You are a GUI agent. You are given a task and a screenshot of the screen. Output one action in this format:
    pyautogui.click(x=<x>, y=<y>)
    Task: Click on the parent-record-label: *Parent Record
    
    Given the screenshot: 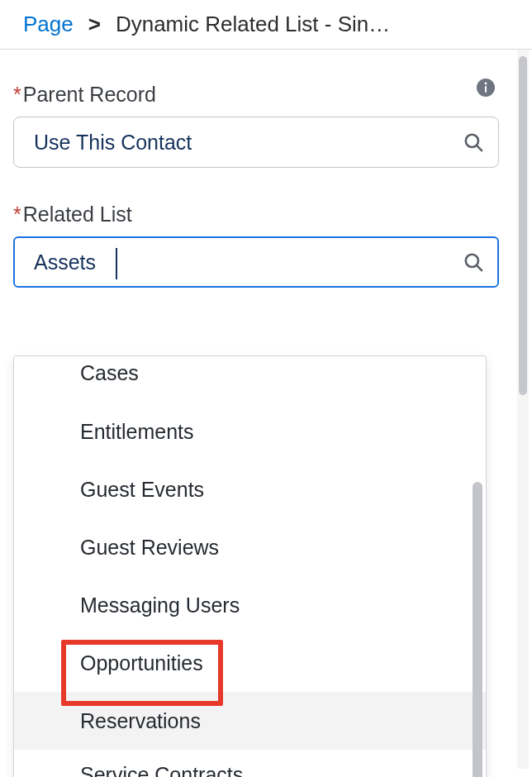 What is the action you would take?
    pyautogui.click(x=256, y=94)
    